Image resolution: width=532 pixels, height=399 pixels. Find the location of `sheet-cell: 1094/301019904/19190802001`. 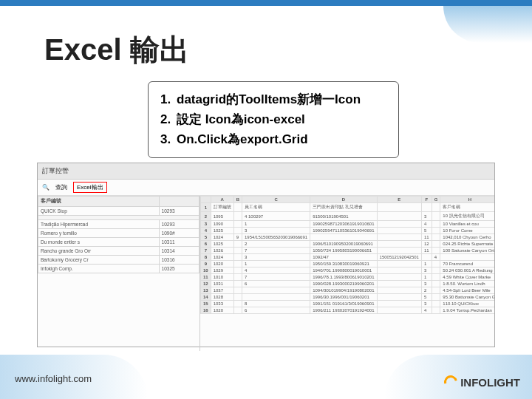

sheet-cell: 1094/301019904/19190802001 is located at coordinates (344, 291).